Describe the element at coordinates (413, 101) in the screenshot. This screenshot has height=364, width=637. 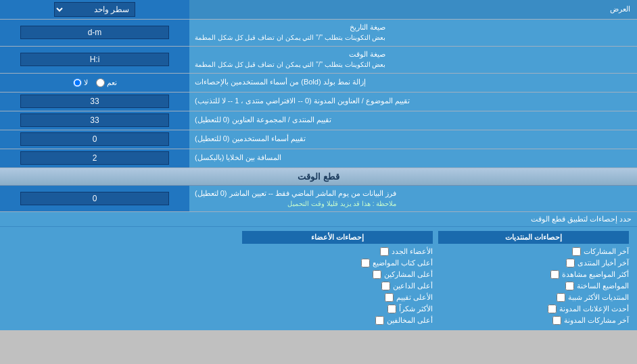
I see `topic-order-label: تقييم الموضوع / العناوين المدونة (0 -- ا…` at that location.